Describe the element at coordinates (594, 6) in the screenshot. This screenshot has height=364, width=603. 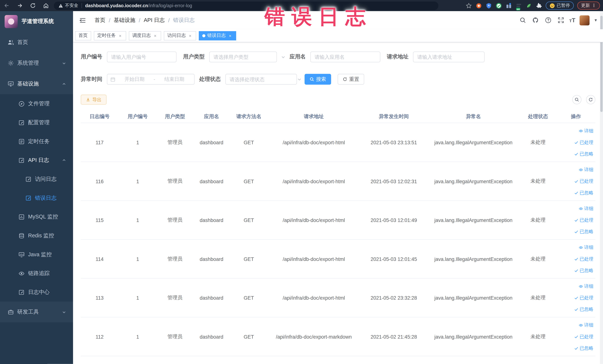
I see `browser-menu-dots-icon: ⋮` at that location.